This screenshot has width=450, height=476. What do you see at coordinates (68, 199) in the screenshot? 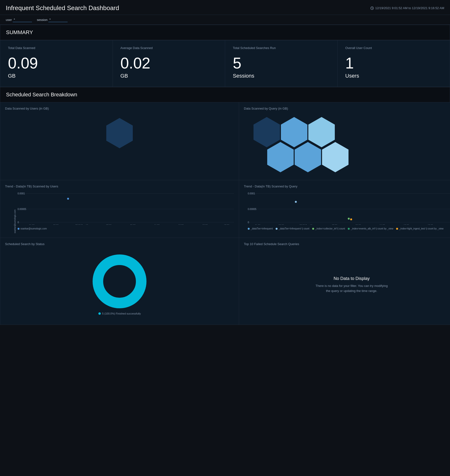
I see `data-point-users` at bounding box center [68, 199].